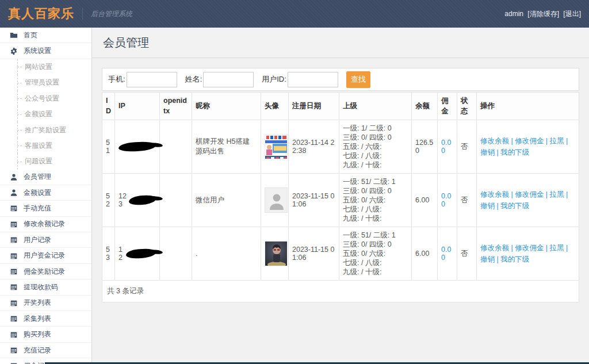 This screenshot has height=364, width=589. Describe the element at coordinates (46, 351) in the screenshot. I see `sidebar-item-充值记录: 充值记录` at that location.